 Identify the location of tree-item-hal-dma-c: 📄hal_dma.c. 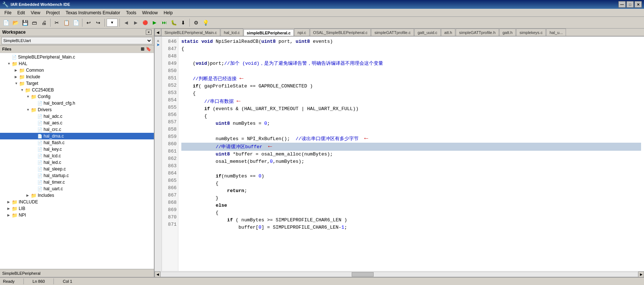
(77, 136).